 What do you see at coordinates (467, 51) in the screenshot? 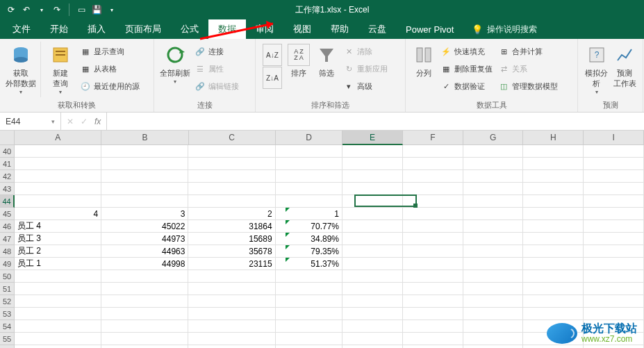
I see `flash-fill-button: ⚡快速填充` at bounding box center [467, 51].